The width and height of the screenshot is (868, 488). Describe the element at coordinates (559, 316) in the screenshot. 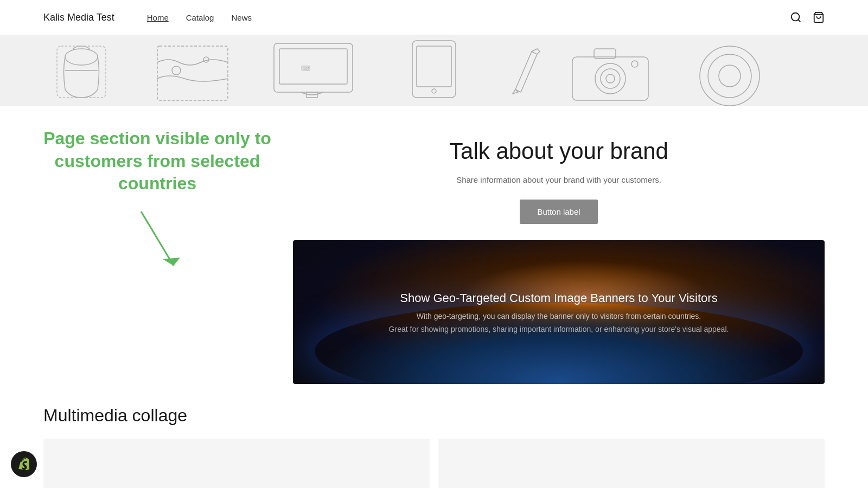

I see `geo-banner-subtitle1: With geo-targeting, you can display the …` at that location.